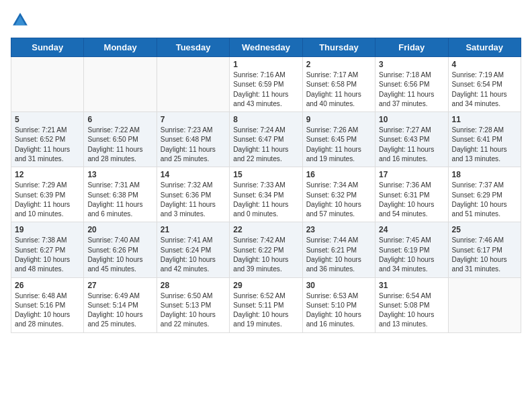  I want to click on day-number: 21, so click(193, 230).